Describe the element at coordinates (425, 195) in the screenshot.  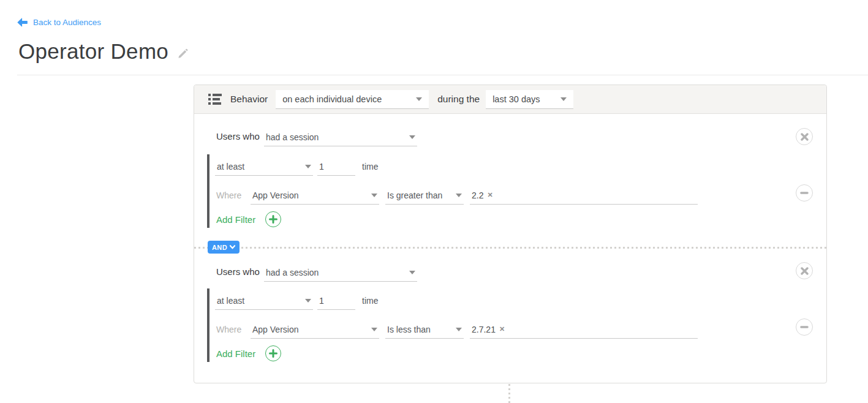
I see `operator-dropdown: Is greater than` at that location.